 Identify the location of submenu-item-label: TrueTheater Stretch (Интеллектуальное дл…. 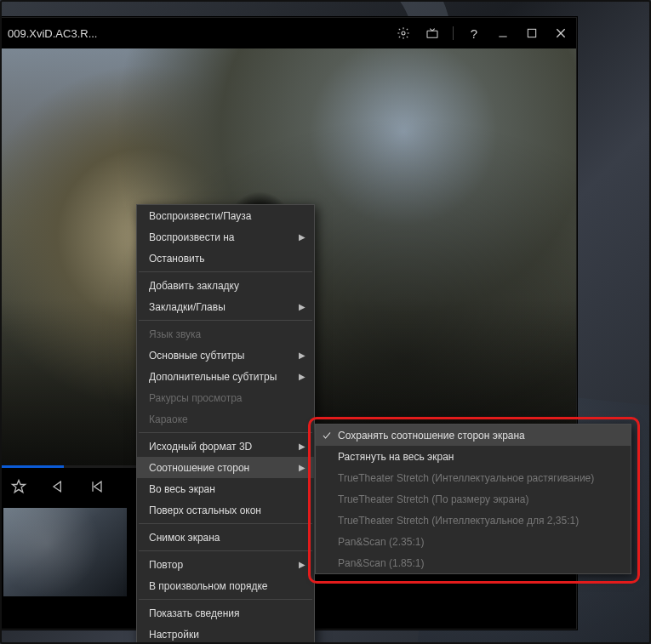
(458, 521).